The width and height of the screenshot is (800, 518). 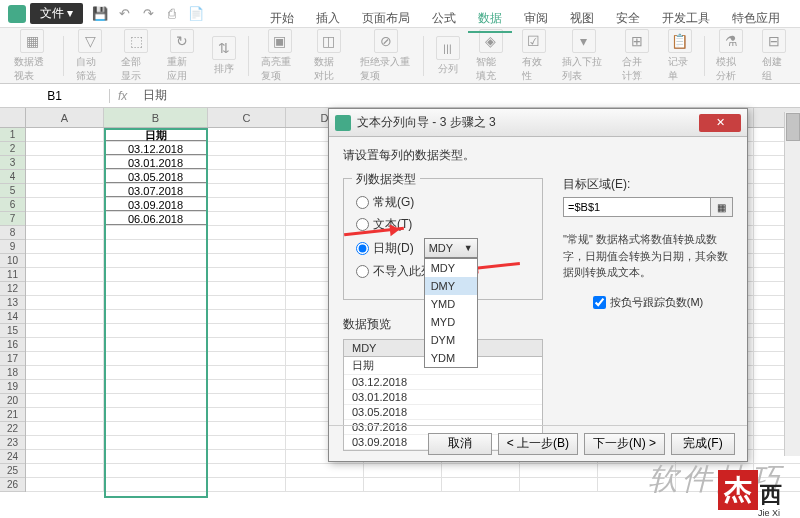 I want to click on ribbon-showall: ⬚全部显示, so click(x=136, y=56).